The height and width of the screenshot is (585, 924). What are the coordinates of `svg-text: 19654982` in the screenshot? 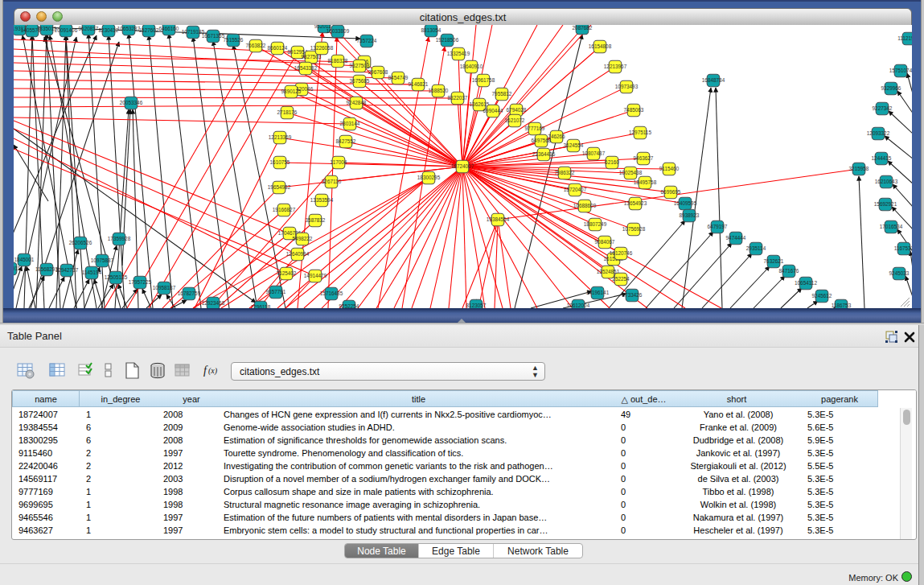 It's located at (280, 187).